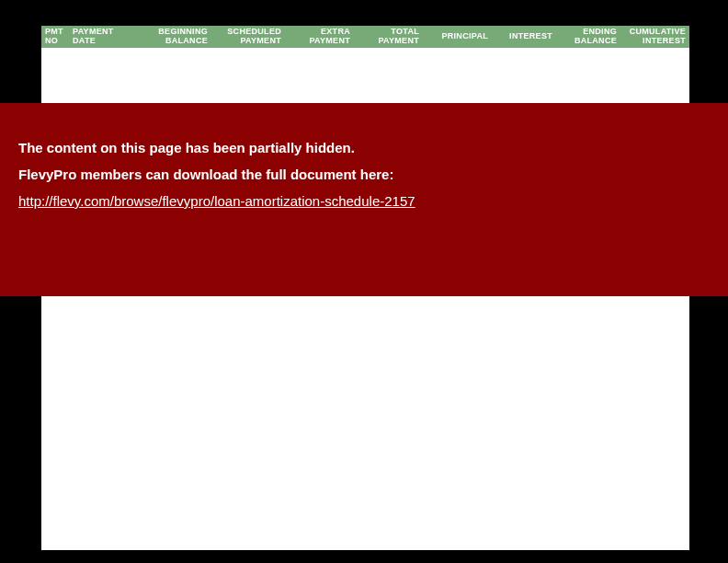  What do you see at coordinates (458, 37) in the screenshot?
I see `col-principal: PRINCIPAL` at bounding box center [458, 37].